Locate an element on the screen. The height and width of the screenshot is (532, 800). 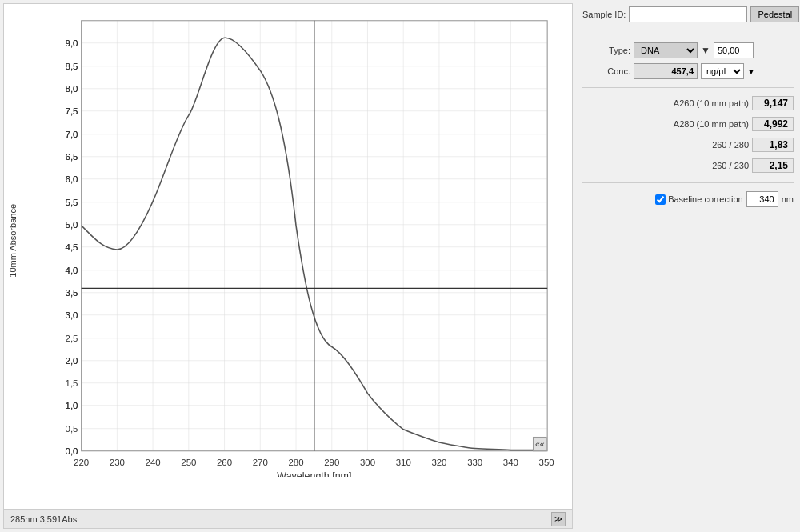
svg-text: 240 is located at coordinates (154, 462).